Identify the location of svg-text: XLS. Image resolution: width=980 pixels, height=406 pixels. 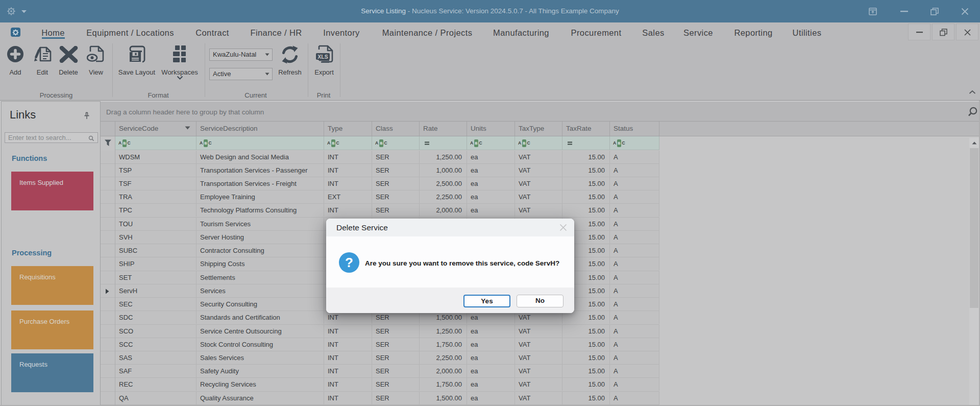
(323, 57).